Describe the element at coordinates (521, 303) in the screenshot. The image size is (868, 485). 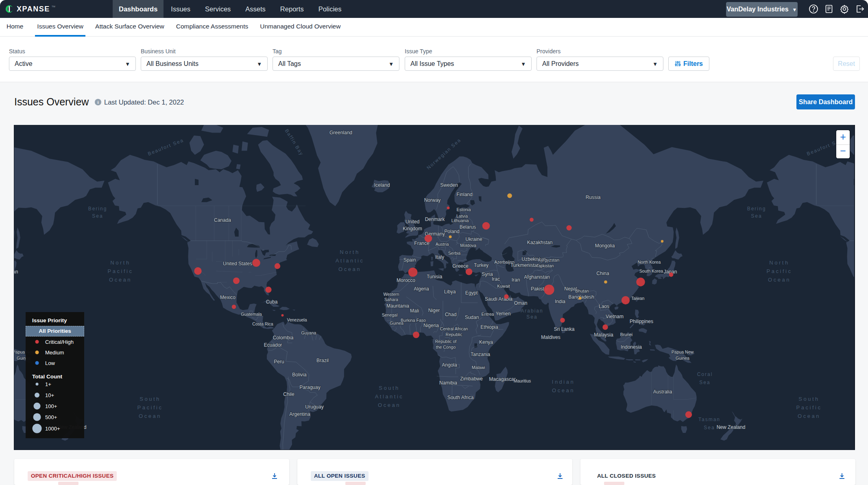
I see `svg-text: Oman` at that location.